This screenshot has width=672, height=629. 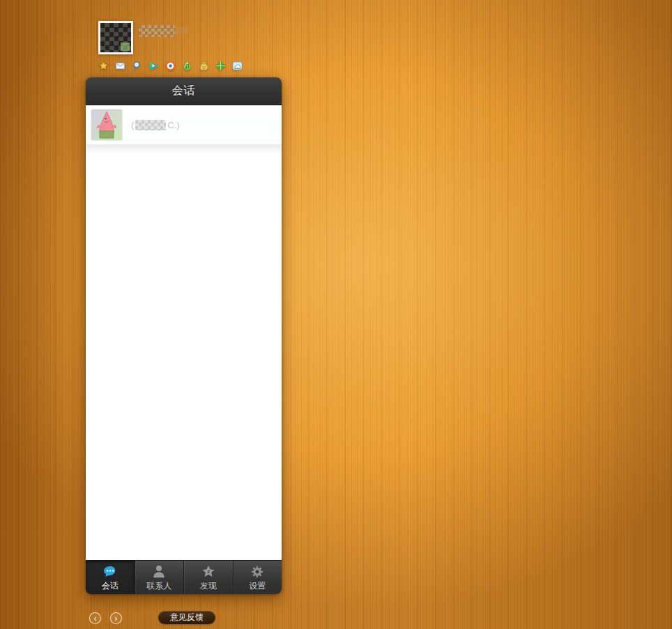 What do you see at coordinates (187, 617) in the screenshot?
I see `feedback-button-label: 意见反馈` at bounding box center [187, 617].